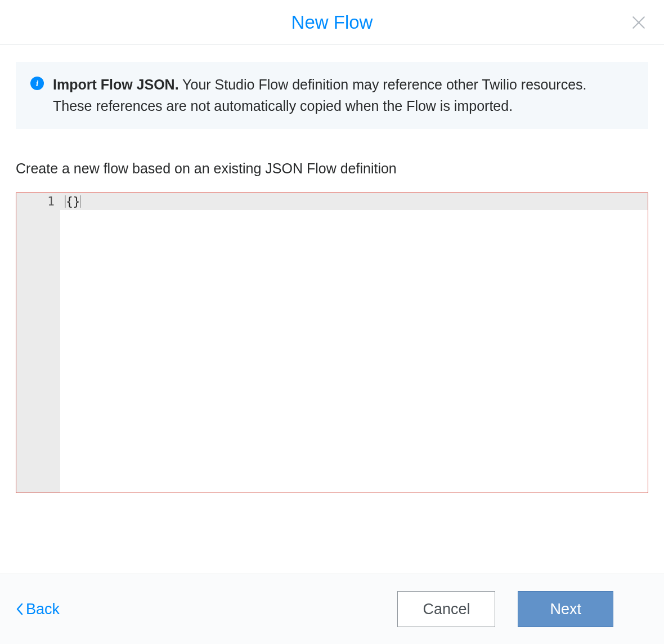 The height and width of the screenshot is (644, 664). What do you see at coordinates (354, 202) in the screenshot?
I see `code-line: {}` at bounding box center [354, 202].